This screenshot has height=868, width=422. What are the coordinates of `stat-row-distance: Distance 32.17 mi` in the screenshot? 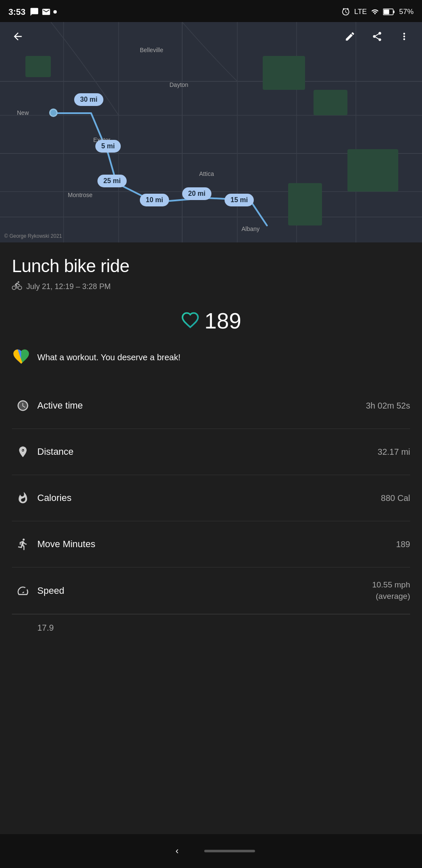 It's located at (211, 452).